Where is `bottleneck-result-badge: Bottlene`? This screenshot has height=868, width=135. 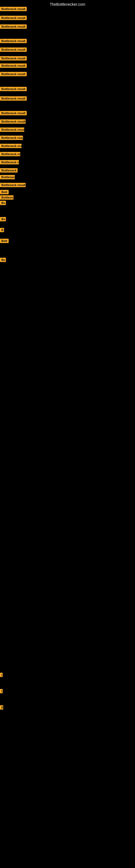
bottleneck-result-badge: Bottlene is located at coordinates (7, 197).